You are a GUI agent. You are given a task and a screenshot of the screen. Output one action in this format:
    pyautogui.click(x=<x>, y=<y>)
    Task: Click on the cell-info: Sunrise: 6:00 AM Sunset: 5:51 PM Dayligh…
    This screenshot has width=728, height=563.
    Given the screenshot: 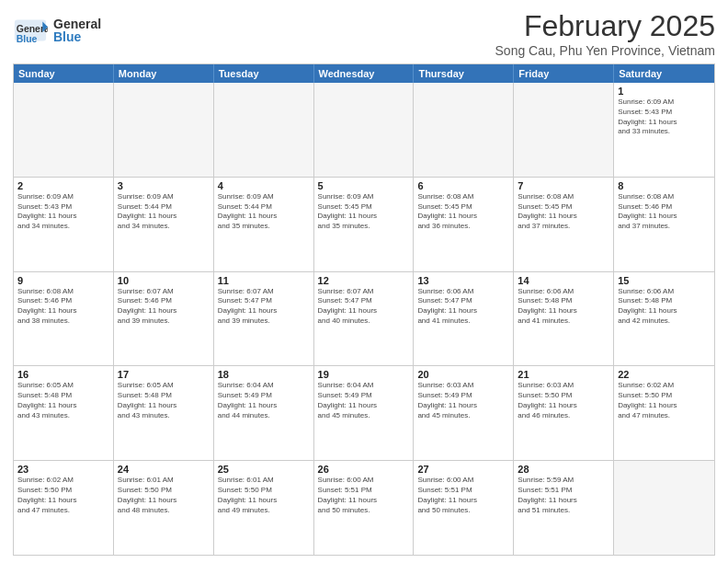 What is the action you would take?
    pyautogui.click(x=364, y=495)
    